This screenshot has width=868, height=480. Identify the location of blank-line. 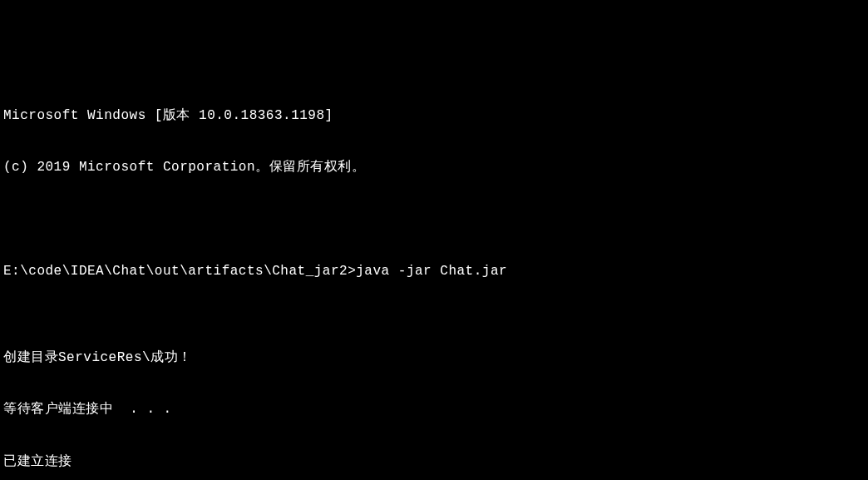
(434, 220).